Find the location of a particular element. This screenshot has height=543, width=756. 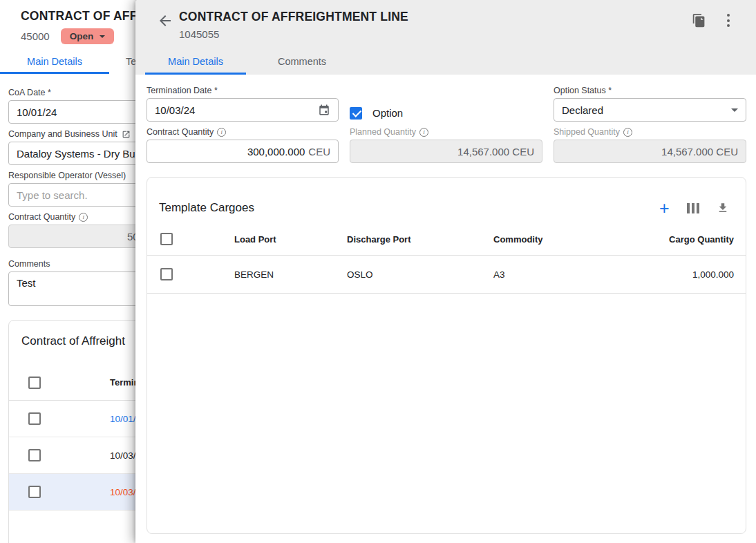

termination-date-link: 10/01/ is located at coordinates (123, 419).